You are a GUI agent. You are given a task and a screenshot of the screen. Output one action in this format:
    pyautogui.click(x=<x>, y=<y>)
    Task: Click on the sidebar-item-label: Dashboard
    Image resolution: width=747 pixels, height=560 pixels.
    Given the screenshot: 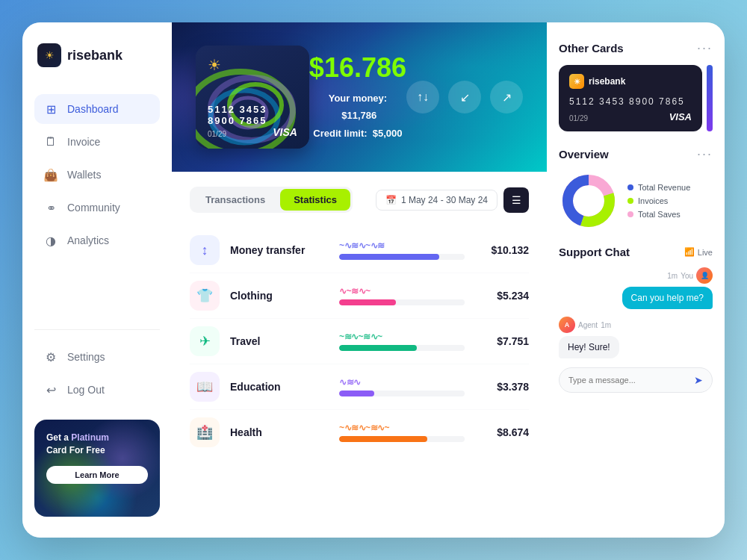 What is the action you would take?
    pyautogui.click(x=93, y=109)
    